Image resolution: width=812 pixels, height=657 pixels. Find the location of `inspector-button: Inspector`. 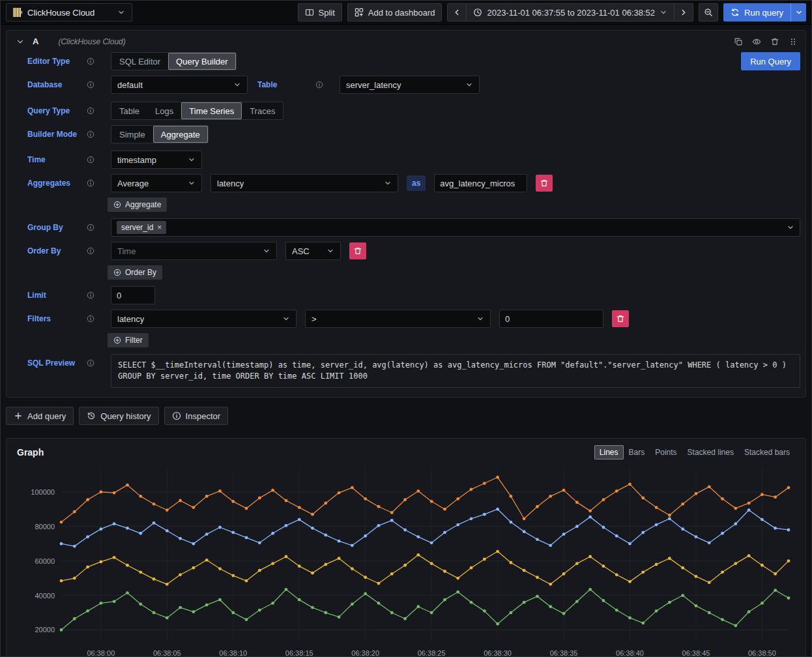

inspector-button: Inspector is located at coordinates (196, 416).